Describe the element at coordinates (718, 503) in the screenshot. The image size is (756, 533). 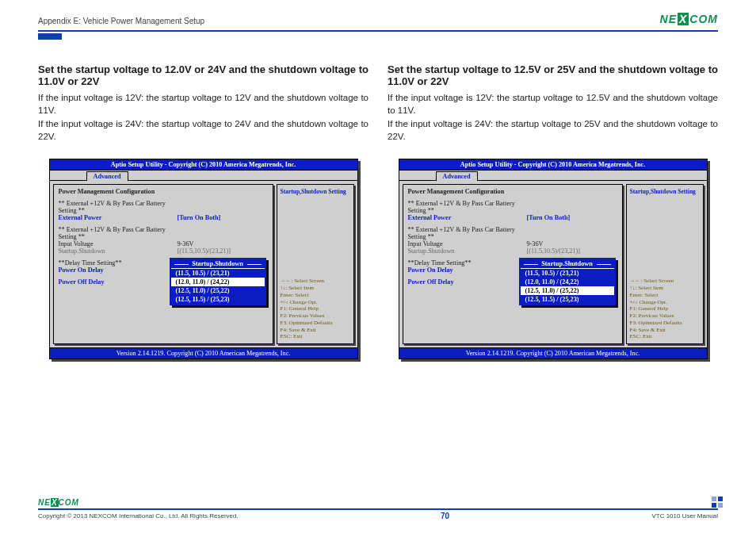
I see `corner-decoration` at that location.